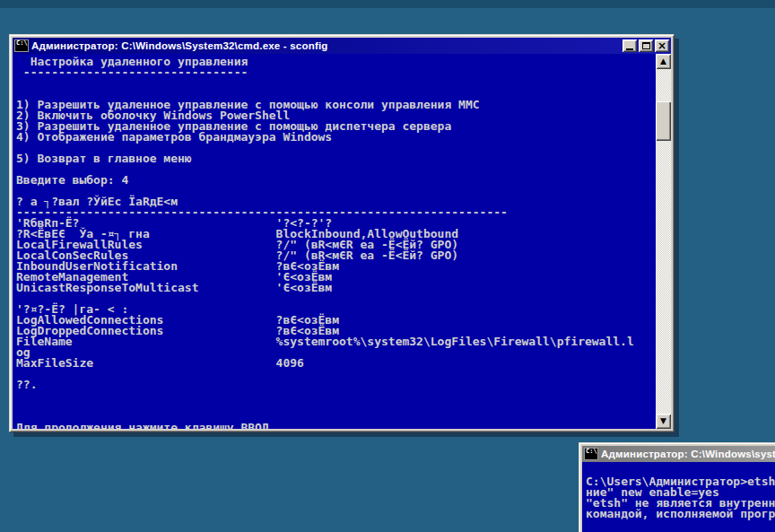 This screenshot has height=532, width=775. Describe the element at coordinates (342, 46) in the screenshot. I see `main-titlebar: C:\ Администратор: C:\Windows\System32\c…` at that location.